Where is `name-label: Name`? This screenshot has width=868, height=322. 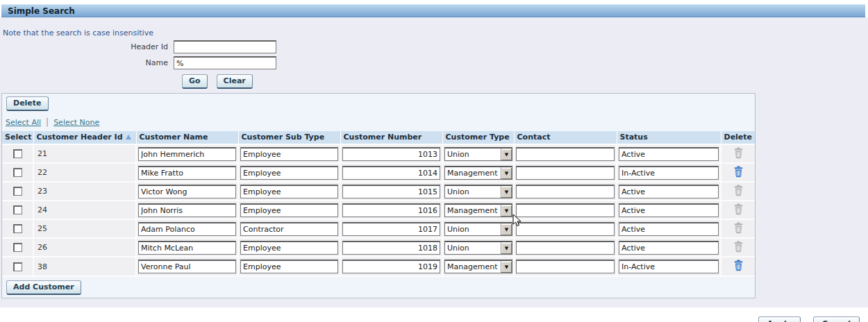
name-label: Name is located at coordinates (87, 62).